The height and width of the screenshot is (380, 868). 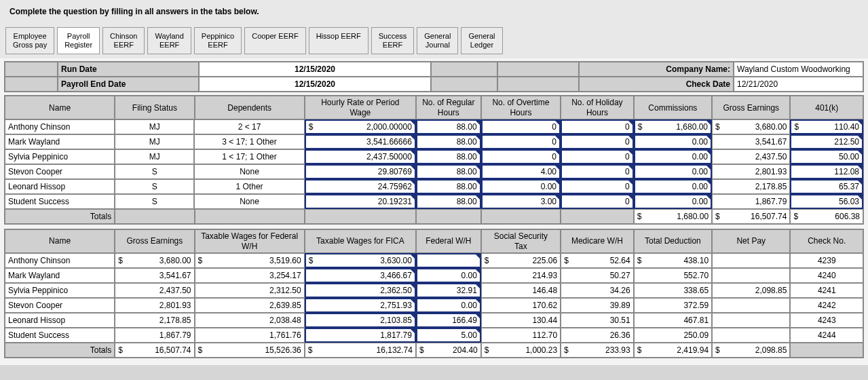 I want to click on hourly-rate-input: 2,437.50000, so click(x=360, y=157).